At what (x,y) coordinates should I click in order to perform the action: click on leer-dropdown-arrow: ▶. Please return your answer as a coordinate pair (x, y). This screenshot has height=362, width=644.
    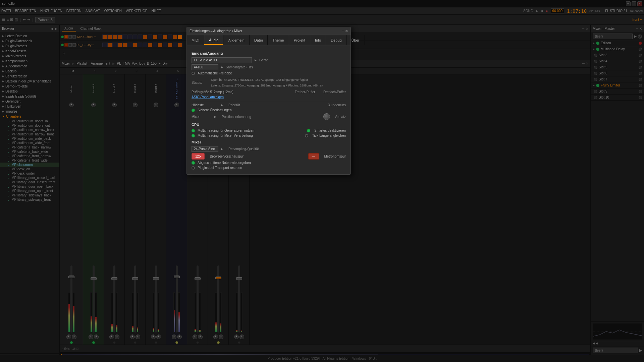
    Looking at the image, I should click on (635, 36).